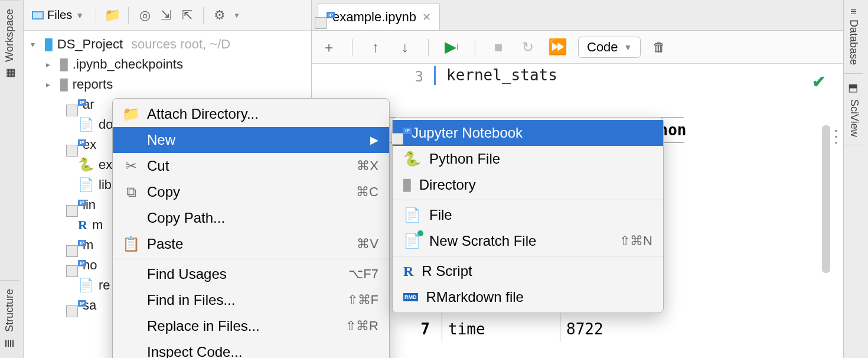 The height and width of the screenshot is (358, 868). Describe the element at coordinates (528, 47) in the screenshot. I see `restart-icon: ↻` at that location.